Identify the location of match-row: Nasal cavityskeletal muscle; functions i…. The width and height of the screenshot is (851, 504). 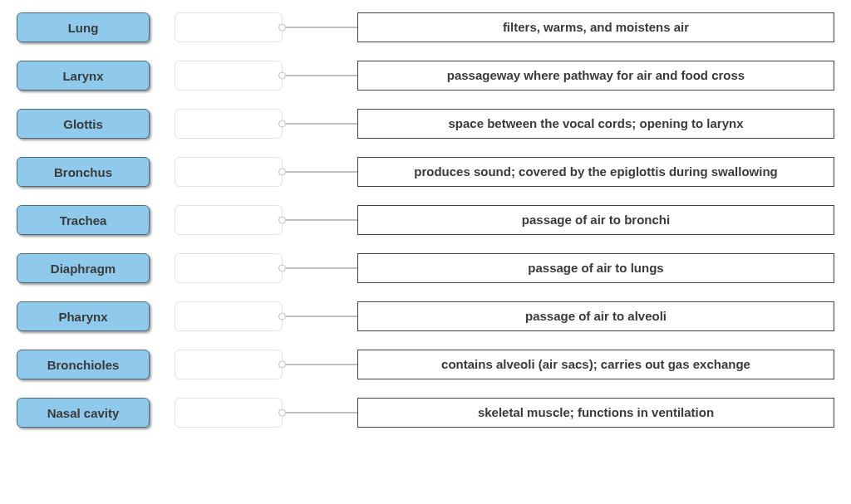
(426, 413).